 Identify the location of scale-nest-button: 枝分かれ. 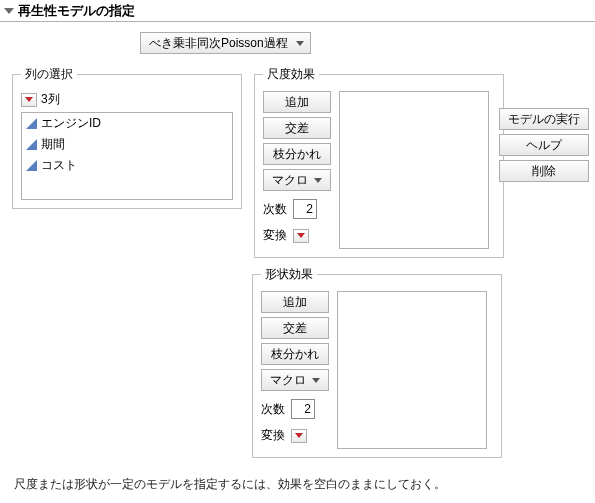
(297, 154).